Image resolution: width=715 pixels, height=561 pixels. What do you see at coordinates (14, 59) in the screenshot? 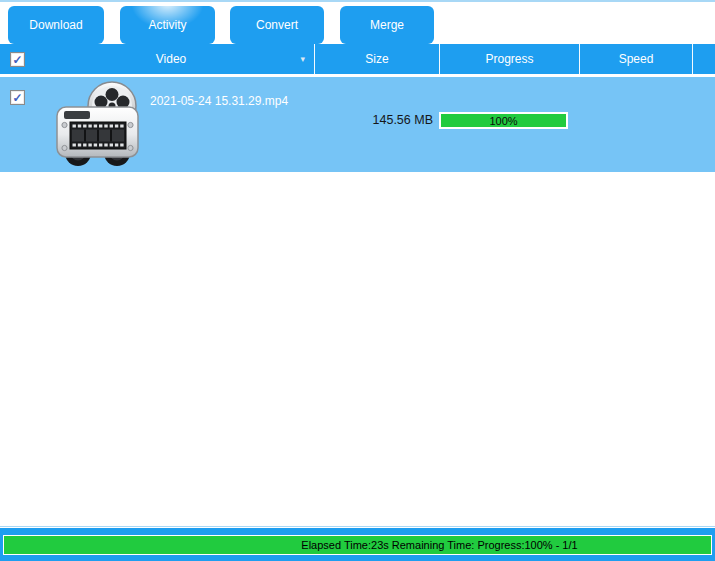
I see `header-checkbox-cell: ✓` at bounding box center [14, 59].